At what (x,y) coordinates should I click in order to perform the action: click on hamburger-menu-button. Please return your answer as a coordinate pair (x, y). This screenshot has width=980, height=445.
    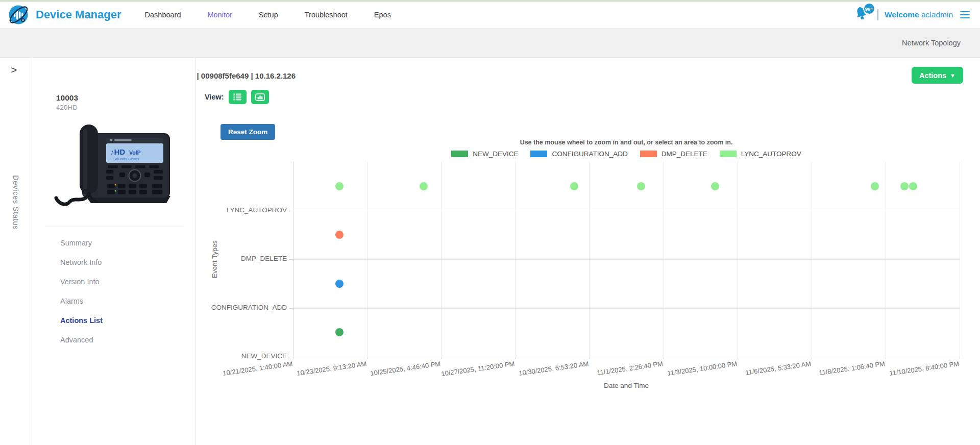
    Looking at the image, I should click on (965, 15).